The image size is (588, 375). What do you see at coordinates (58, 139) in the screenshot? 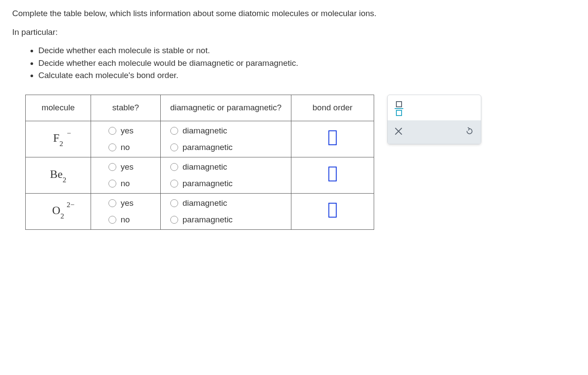
I see `molecule-formula: F2−` at bounding box center [58, 139].